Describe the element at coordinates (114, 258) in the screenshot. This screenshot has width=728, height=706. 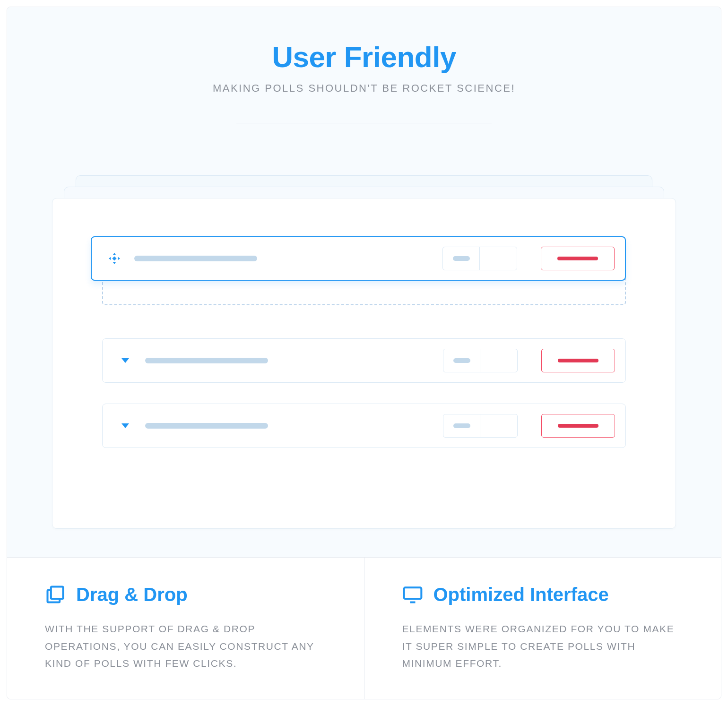
I see `move-icon` at that location.